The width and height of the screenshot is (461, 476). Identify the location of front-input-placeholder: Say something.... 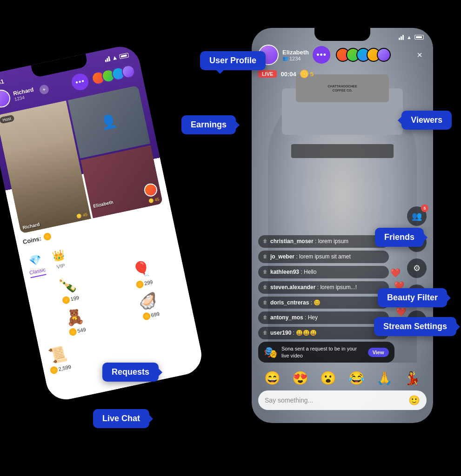
(337, 400).